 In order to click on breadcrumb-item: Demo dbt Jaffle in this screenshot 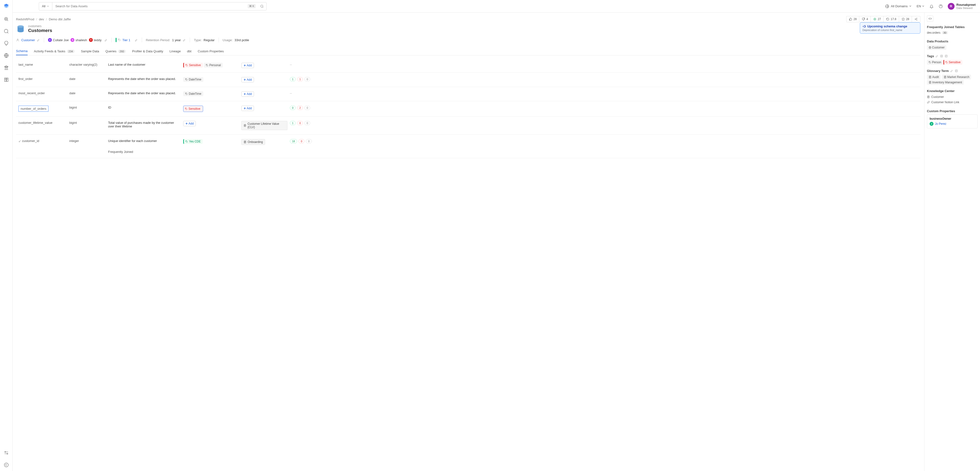, I will do `click(60, 19)`.